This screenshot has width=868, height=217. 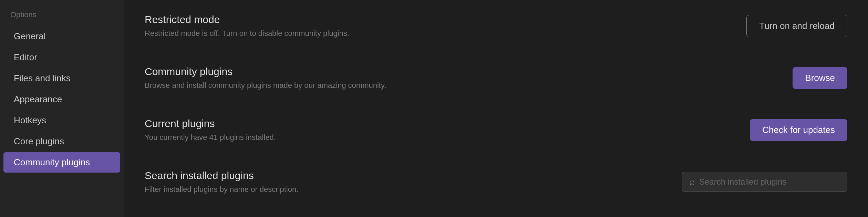 I want to click on sidebar-item-appearance: Appearance, so click(x=62, y=99).